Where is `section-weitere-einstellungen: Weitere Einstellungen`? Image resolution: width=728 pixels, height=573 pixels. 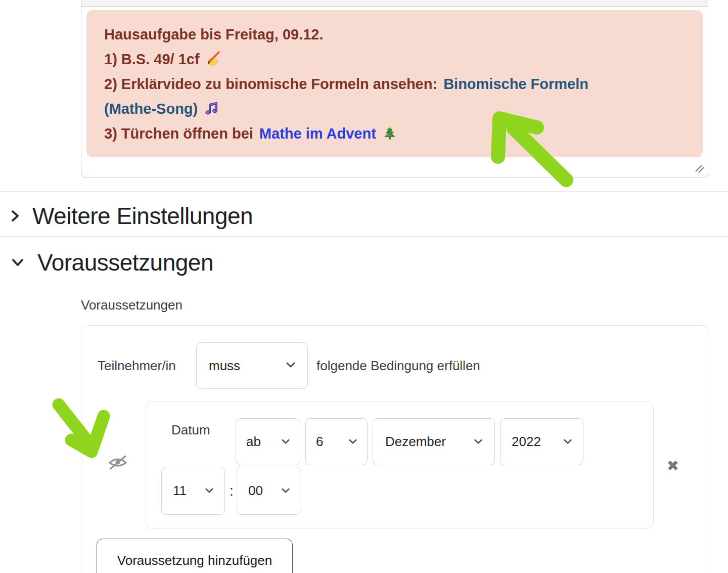 section-weitere-einstellungen: Weitere Einstellungen is located at coordinates (364, 216).